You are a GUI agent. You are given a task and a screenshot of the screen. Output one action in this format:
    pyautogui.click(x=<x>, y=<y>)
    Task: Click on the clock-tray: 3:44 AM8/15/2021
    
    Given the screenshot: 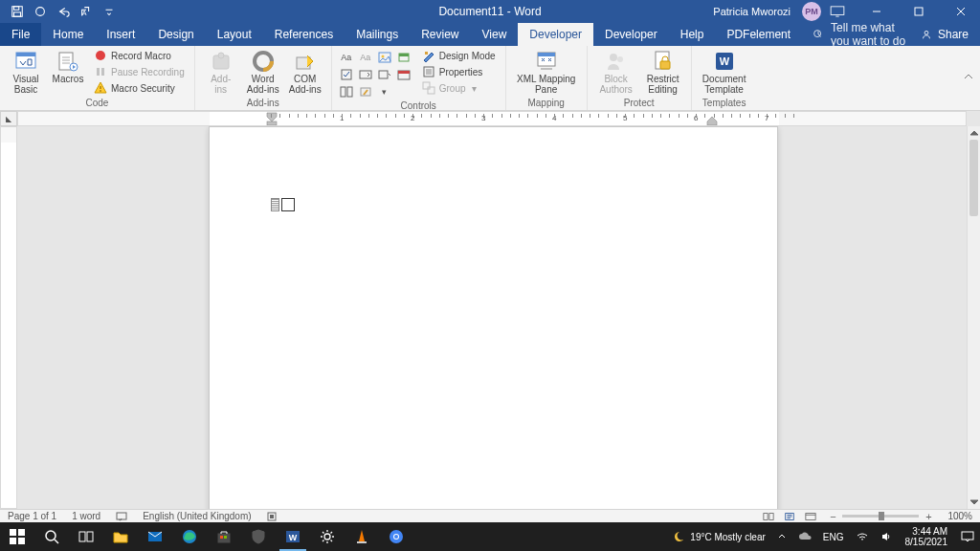 What is the action you would take?
    pyautogui.click(x=926, y=537)
    